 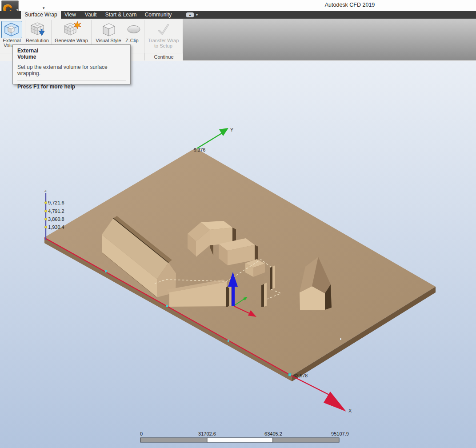 I want to click on x-extent-label: 62,678, so click(x=300, y=376).